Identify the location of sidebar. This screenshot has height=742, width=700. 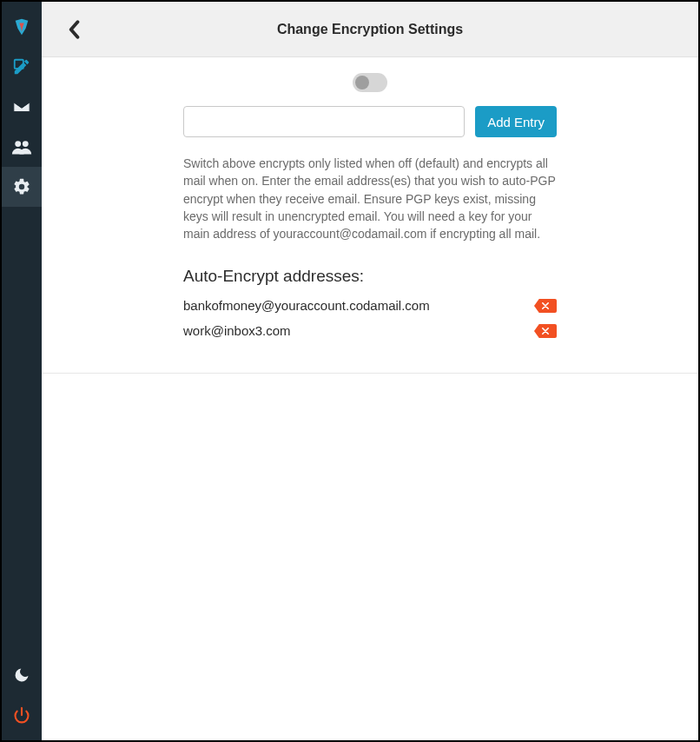
(22, 371).